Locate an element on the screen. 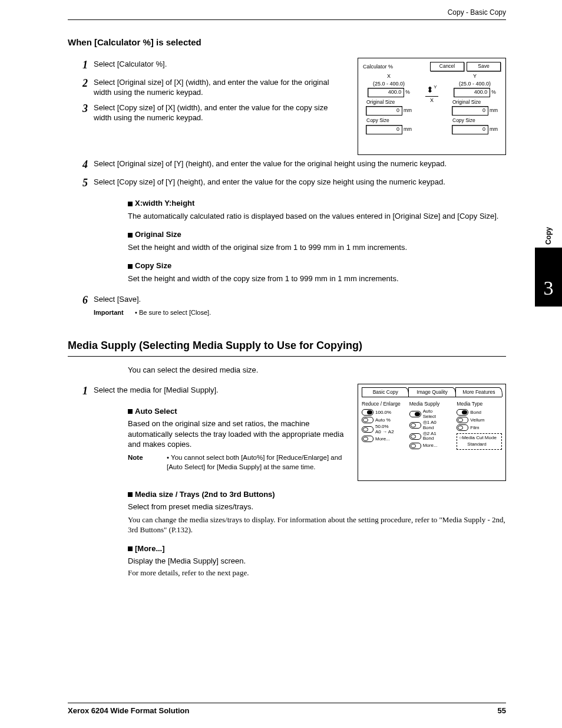 The height and width of the screenshot is (728, 562). col-media-type: Media Type is located at coordinates (480, 404).